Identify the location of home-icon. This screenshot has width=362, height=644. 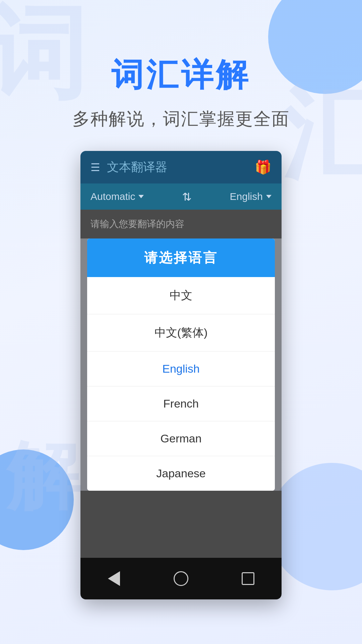
(181, 579).